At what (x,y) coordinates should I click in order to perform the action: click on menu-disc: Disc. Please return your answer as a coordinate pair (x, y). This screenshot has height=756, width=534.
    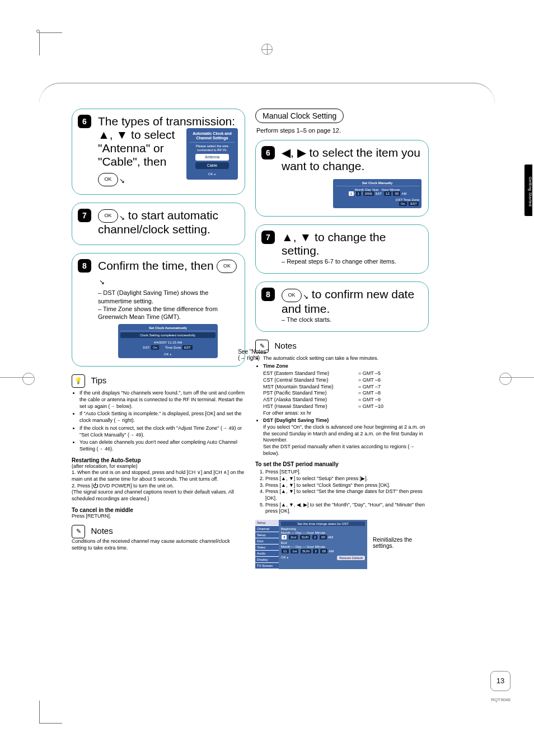
    Looking at the image, I should click on (267, 541).